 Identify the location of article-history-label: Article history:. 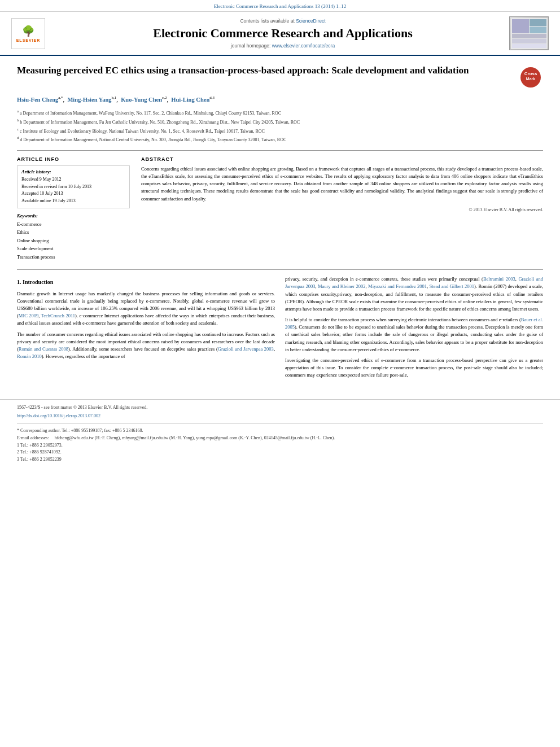
(73, 172).